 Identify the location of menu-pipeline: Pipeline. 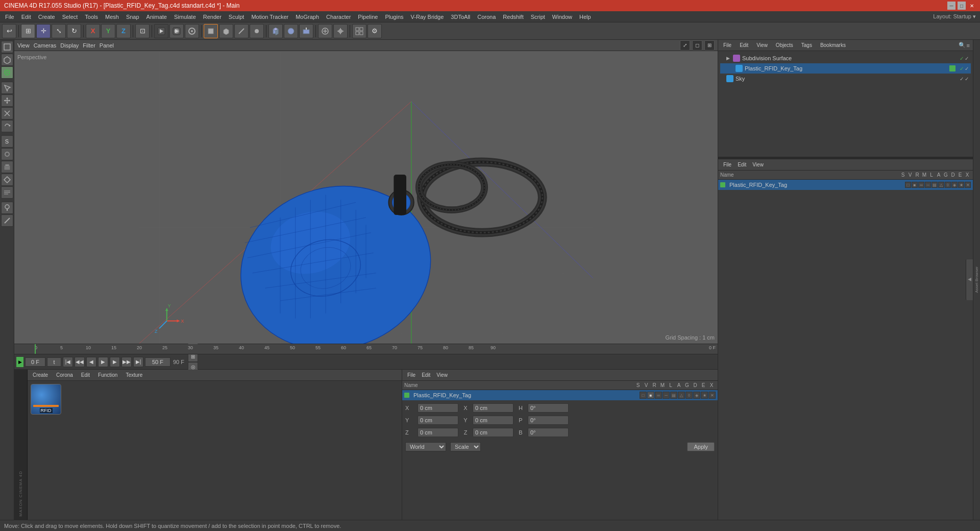
(368, 17).